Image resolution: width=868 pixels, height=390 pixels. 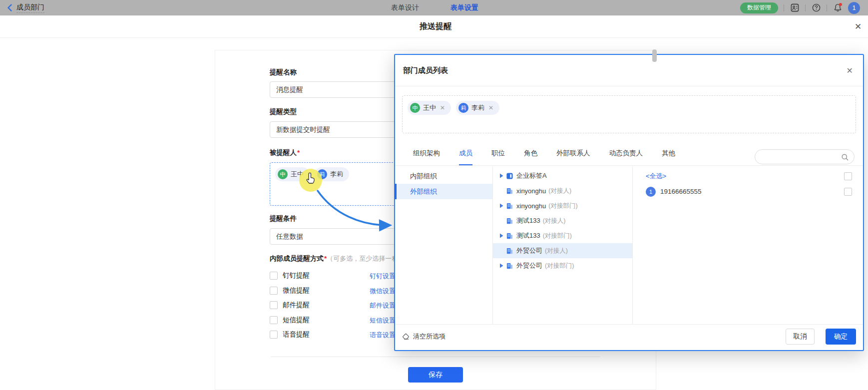 I want to click on recipient-label: 被提醒人*, so click(x=285, y=153).